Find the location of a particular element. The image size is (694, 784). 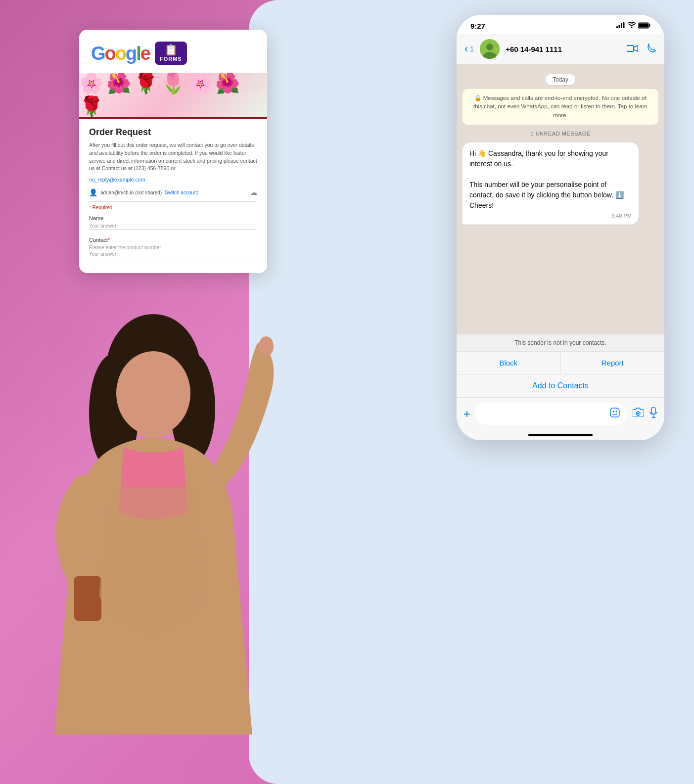

battery-icon is located at coordinates (644, 26).